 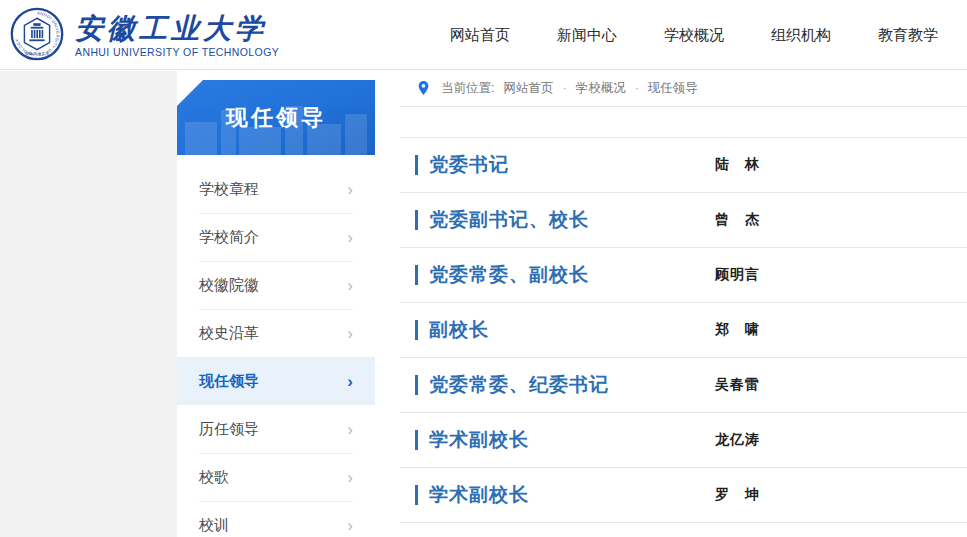 I want to click on sidebar-menu-item: 校歌 ›, so click(x=276, y=477).